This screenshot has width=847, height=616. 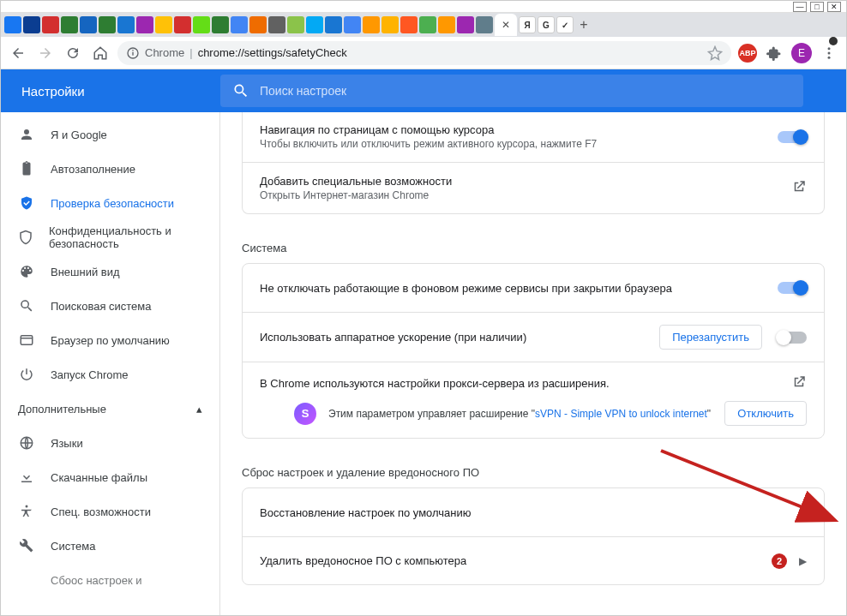 What do you see at coordinates (45, 53) in the screenshot?
I see `arrow-right-icon` at bounding box center [45, 53].